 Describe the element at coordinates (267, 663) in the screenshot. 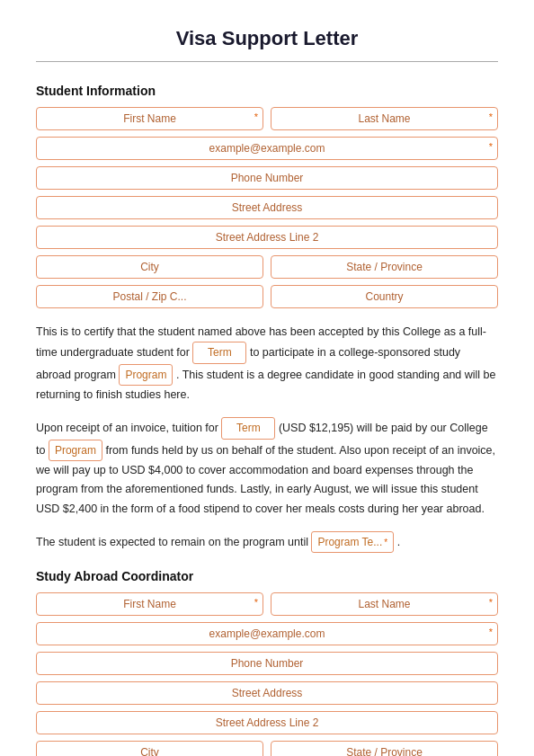

I see `coordinator-phone-row: Phone Number` at that location.